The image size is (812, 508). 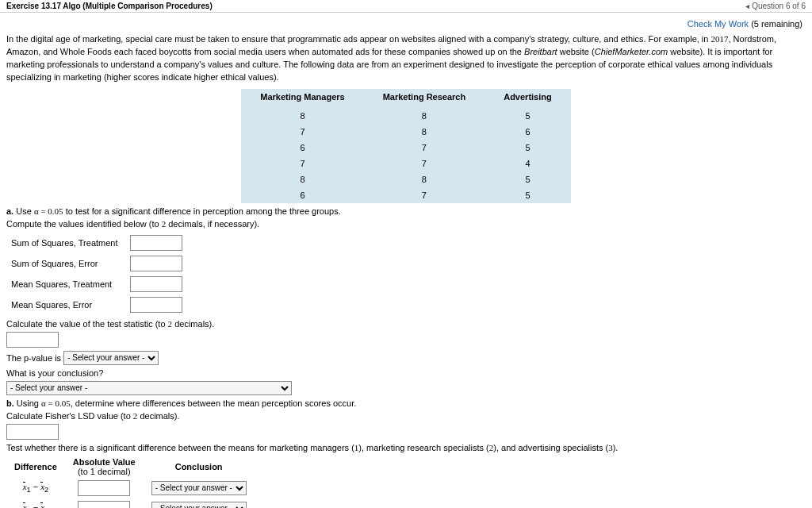 I want to click on check-remaining: (5 remaining), so click(x=777, y=24).